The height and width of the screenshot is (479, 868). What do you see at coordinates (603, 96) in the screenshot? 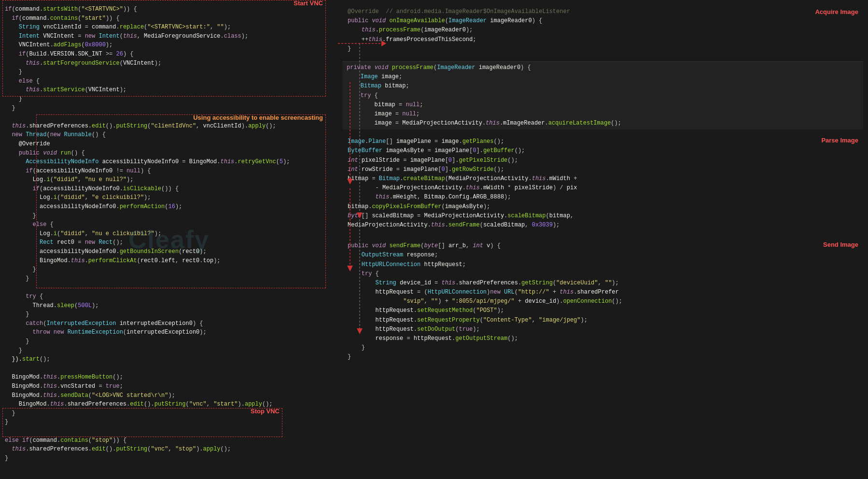
I see `process-frame-code: private void processFrame(ImageReader im…` at bounding box center [603, 96].